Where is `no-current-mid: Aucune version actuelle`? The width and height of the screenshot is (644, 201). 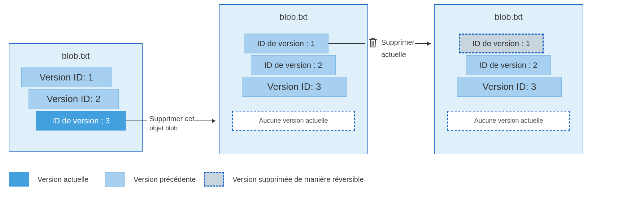
no-current-mid: Aucune version actuelle is located at coordinates (293, 121).